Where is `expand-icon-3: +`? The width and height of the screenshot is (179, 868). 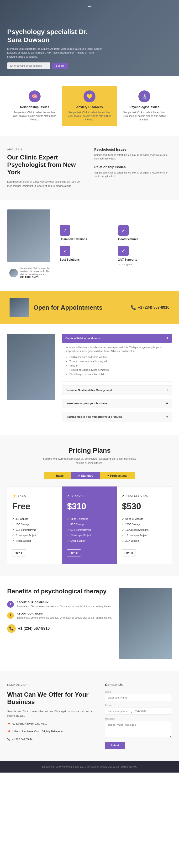 expand-icon-3: + is located at coordinates (167, 416).